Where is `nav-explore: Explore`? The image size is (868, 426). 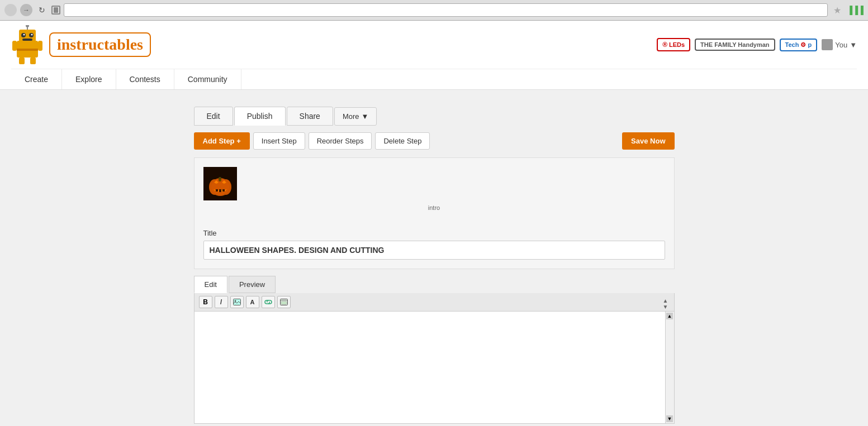 nav-explore: Explore is located at coordinates (89, 79).